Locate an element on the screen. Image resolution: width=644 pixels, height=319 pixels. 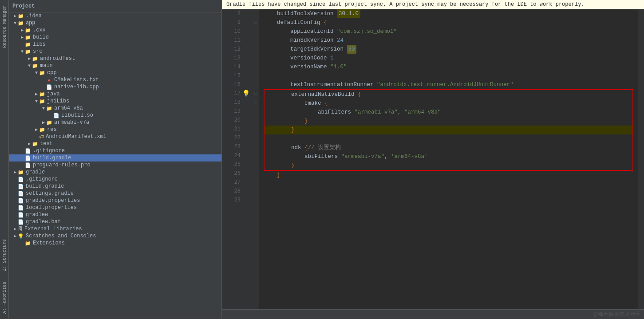
line-12: 12 is located at coordinates (237, 49).